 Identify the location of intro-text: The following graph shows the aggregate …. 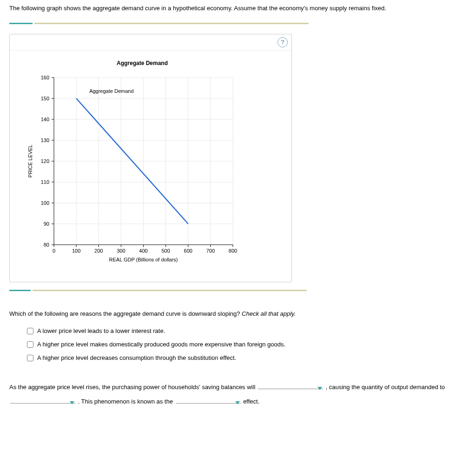
(238, 8).